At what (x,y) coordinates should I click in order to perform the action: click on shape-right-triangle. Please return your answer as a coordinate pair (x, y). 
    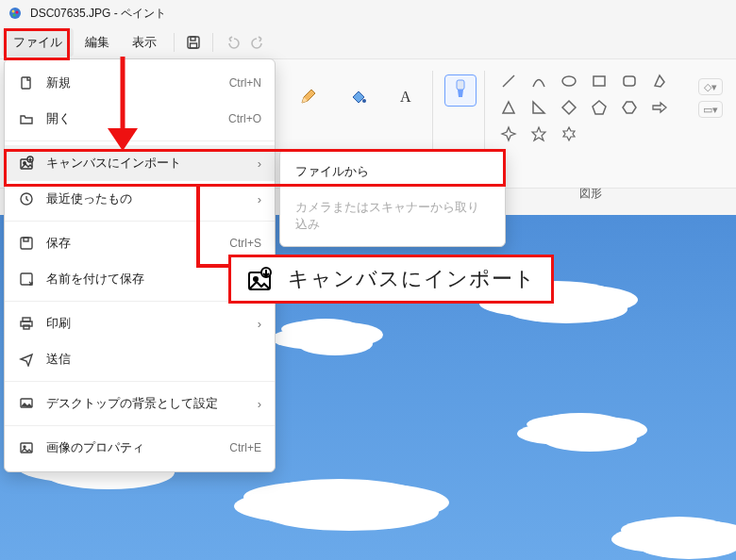
    Looking at the image, I should click on (539, 107).